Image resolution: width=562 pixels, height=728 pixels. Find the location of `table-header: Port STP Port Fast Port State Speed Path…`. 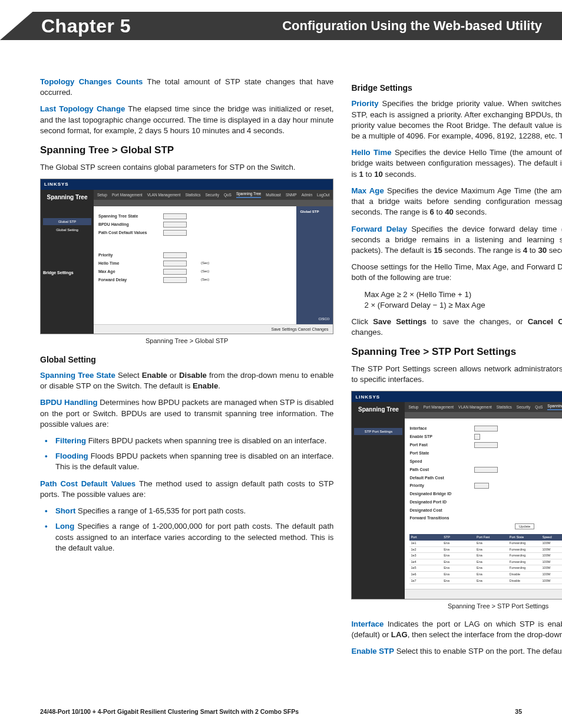

table-header: Port STP Port Fast Port State Speed Path… is located at coordinates (485, 538).